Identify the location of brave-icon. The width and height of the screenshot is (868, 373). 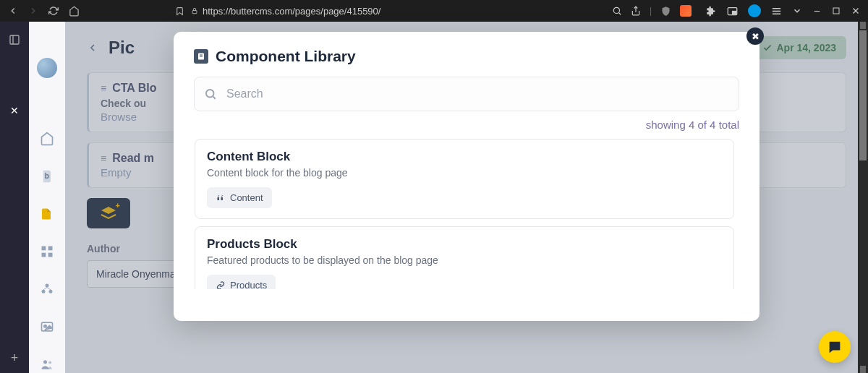
(686, 11).